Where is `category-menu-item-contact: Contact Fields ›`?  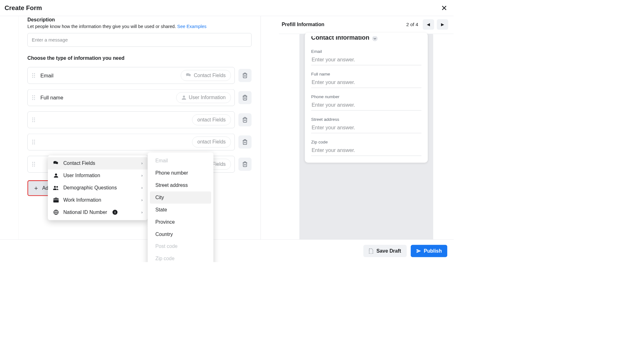
category-menu-item-contact: Contact Fields › is located at coordinates (98, 164).